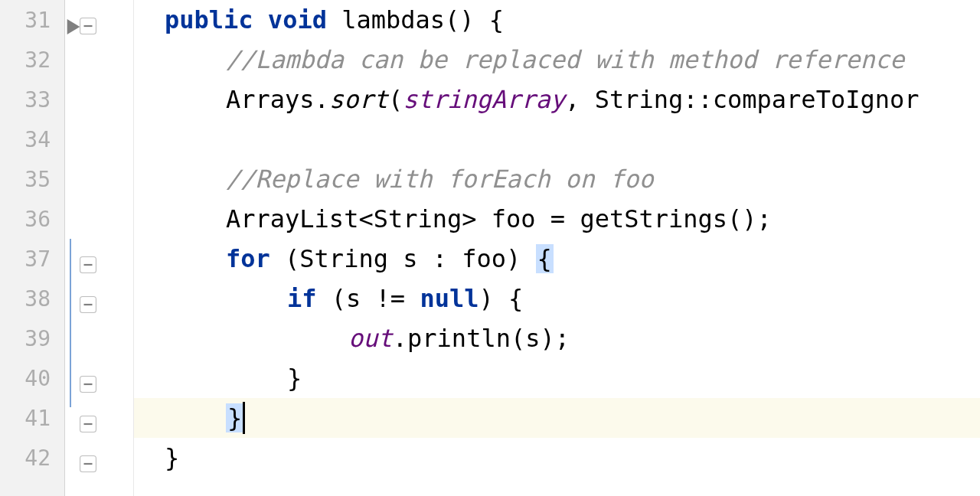 This screenshot has width=980, height=496. Describe the element at coordinates (32, 378) in the screenshot. I see `line-number: 40` at that location.